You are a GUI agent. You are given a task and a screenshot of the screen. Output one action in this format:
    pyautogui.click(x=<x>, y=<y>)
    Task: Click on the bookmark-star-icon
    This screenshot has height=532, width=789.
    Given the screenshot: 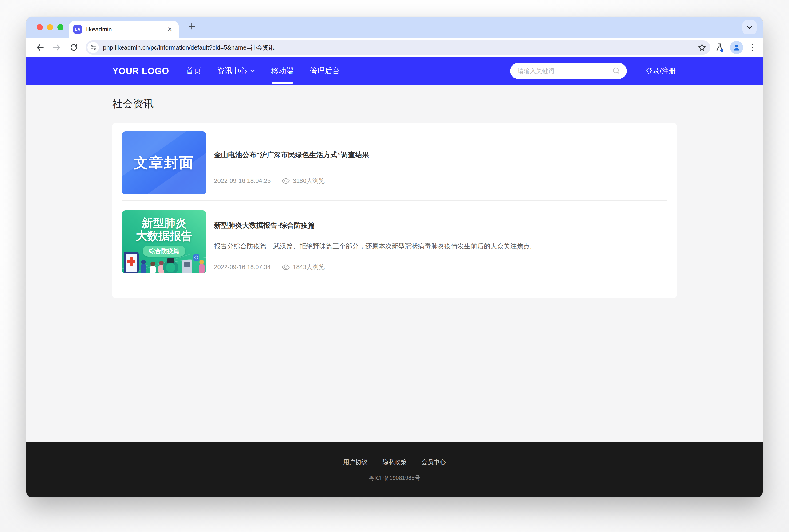 What is the action you would take?
    pyautogui.click(x=702, y=48)
    